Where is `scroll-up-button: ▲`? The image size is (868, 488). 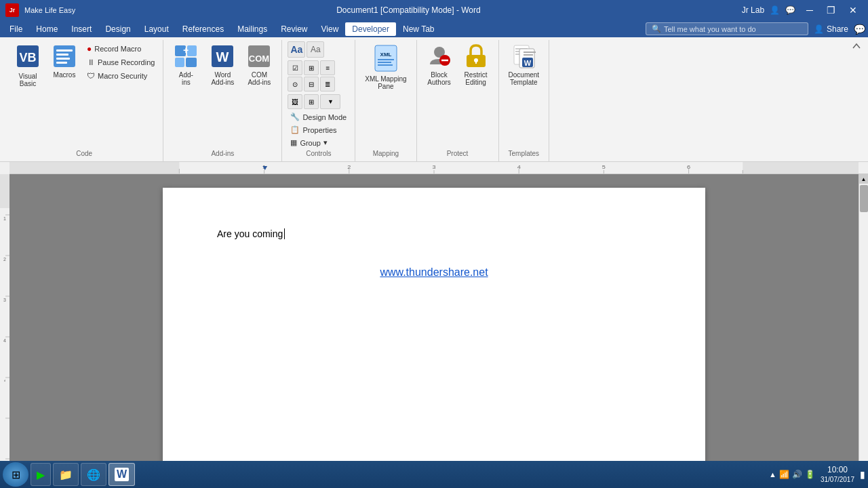
scroll-up-button: ▲ is located at coordinates (864, 179).